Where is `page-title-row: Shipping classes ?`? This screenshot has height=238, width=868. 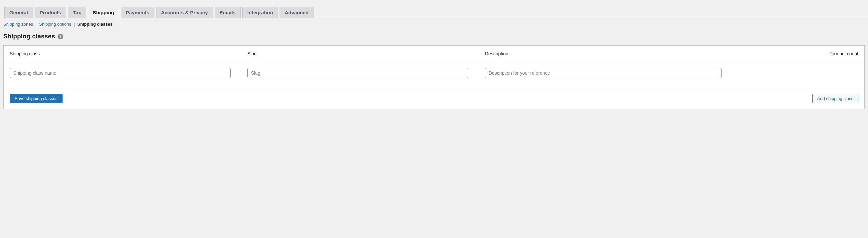
page-title-row: Shipping classes ? is located at coordinates (434, 35).